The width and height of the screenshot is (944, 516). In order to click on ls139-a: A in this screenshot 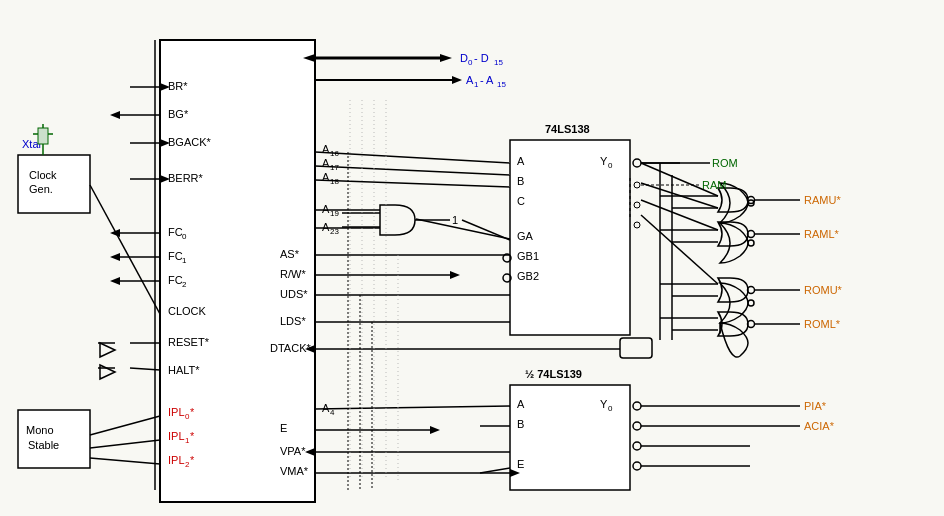, I will do `click(521, 404)`.